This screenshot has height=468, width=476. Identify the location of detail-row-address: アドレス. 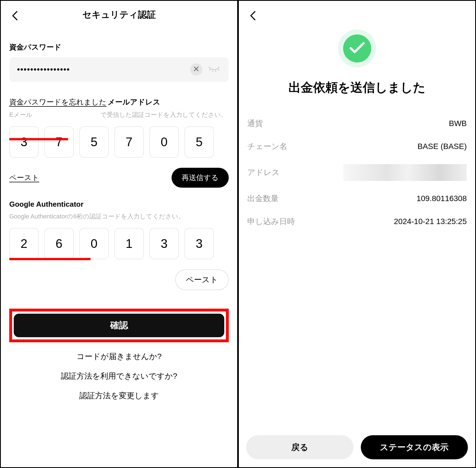
(357, 173).